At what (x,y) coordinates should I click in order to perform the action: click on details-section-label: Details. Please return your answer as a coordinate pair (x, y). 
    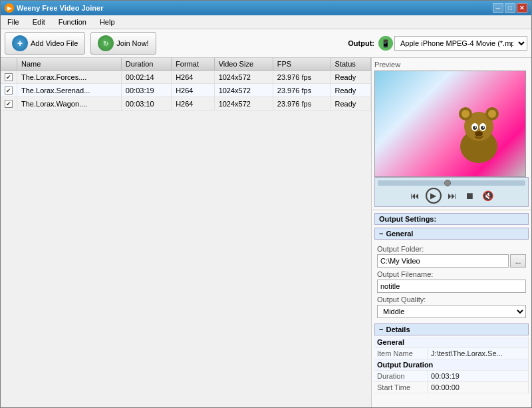
    Looking at the image, I should click on (398, 329).